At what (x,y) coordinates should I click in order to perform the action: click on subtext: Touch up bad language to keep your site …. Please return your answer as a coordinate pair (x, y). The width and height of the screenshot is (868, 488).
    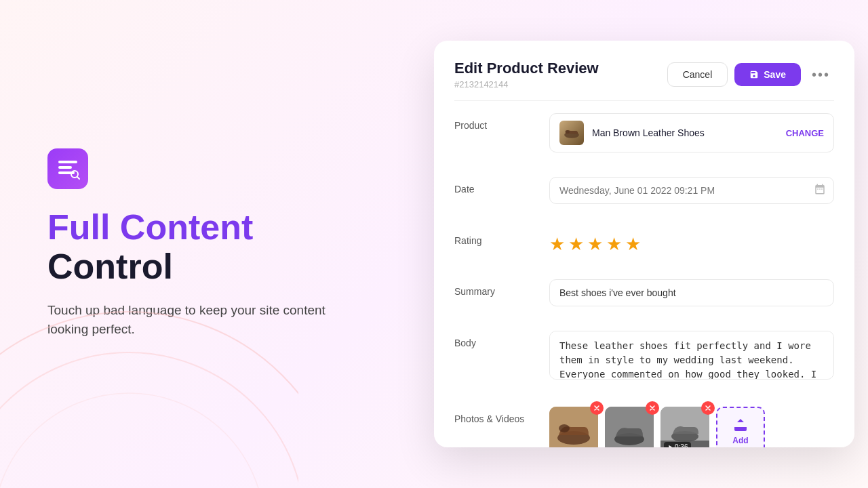
    Looking at the image, I should click on (203, 320).